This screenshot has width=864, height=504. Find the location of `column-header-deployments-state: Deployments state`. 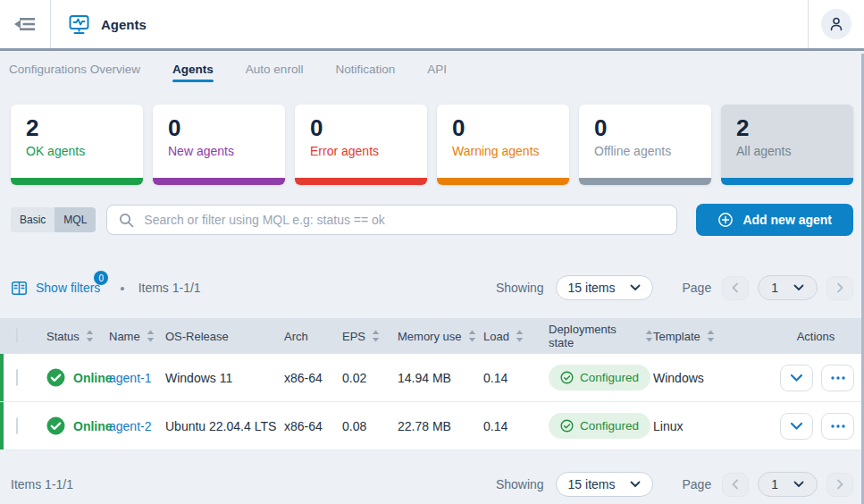

column-header-deployments-state: Deployments state is located at coordinates (600, 336).